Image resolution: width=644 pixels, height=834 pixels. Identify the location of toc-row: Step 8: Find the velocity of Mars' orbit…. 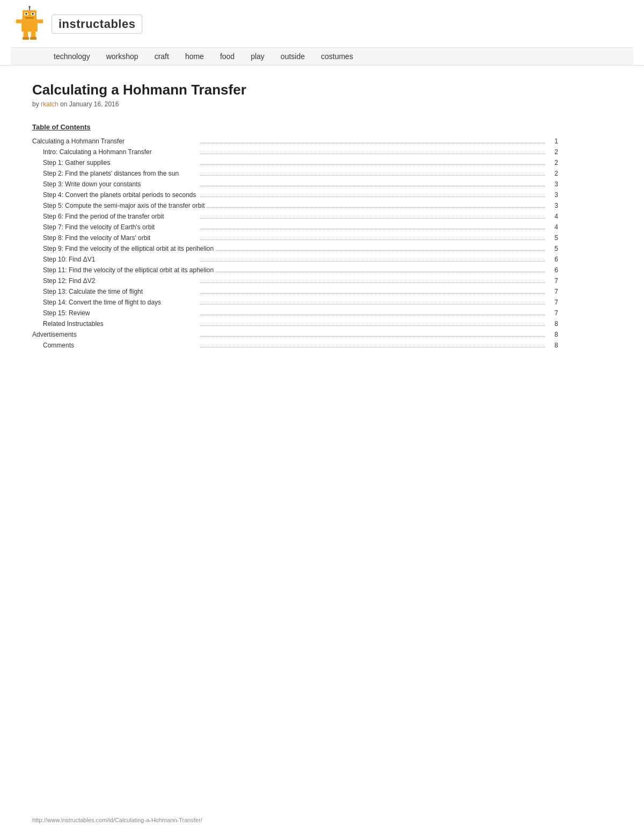
(295, 238).